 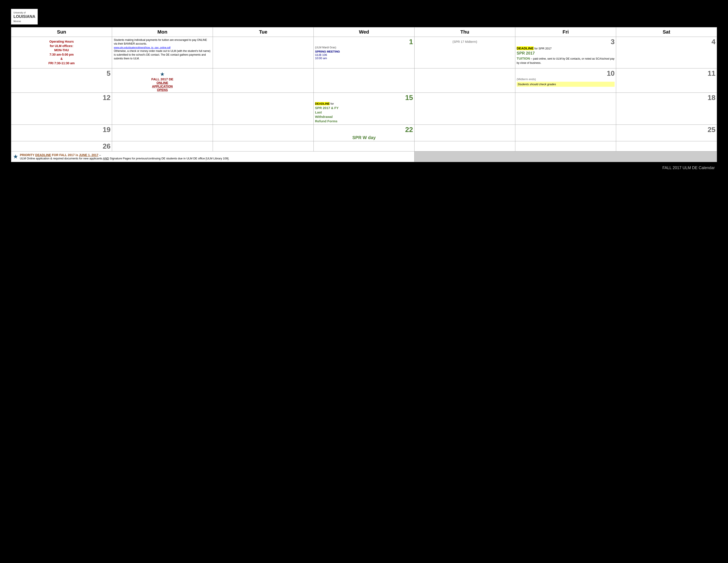 I want to click on cell-sat-row5, so click(x=667, y=146).